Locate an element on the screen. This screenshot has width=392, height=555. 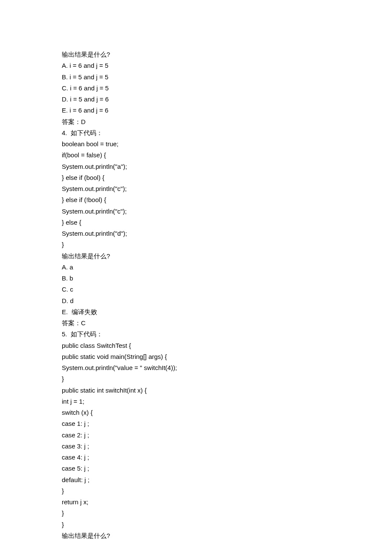
text-line: D. d is located at coordinates (196, 301).